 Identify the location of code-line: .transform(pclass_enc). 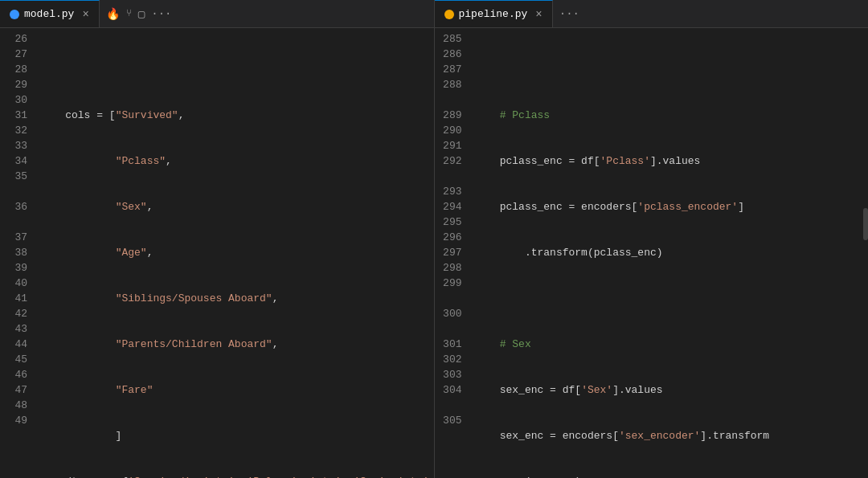
(672, 252).